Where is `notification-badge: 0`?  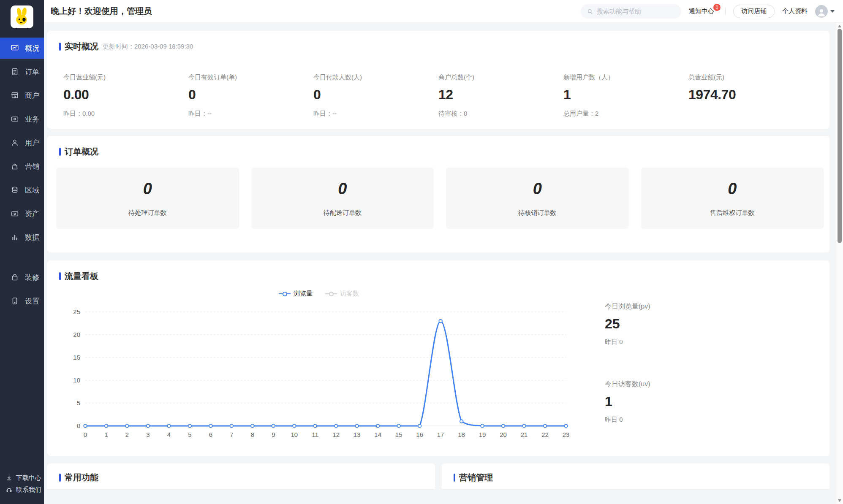 notification-badge: 0 is located at coordinates (717, 8).